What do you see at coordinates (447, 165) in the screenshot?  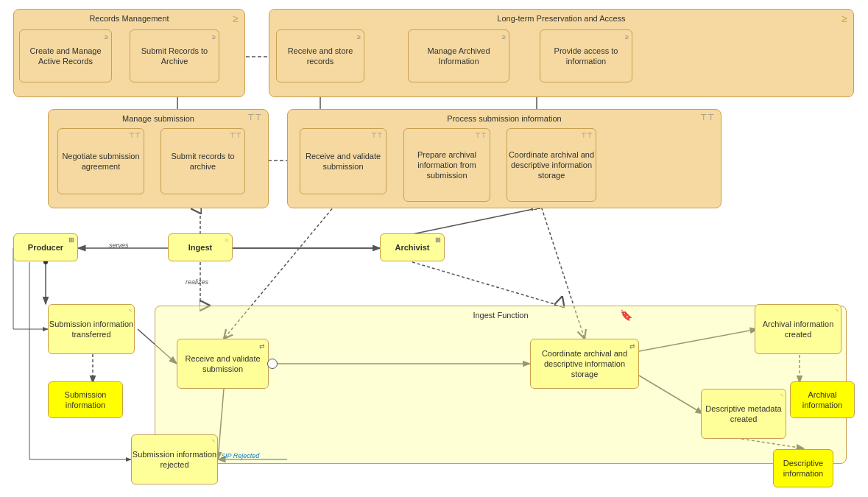 I see `prepare-archival-box: Prepare archival information from submis…` at bounding box center [447, 165].